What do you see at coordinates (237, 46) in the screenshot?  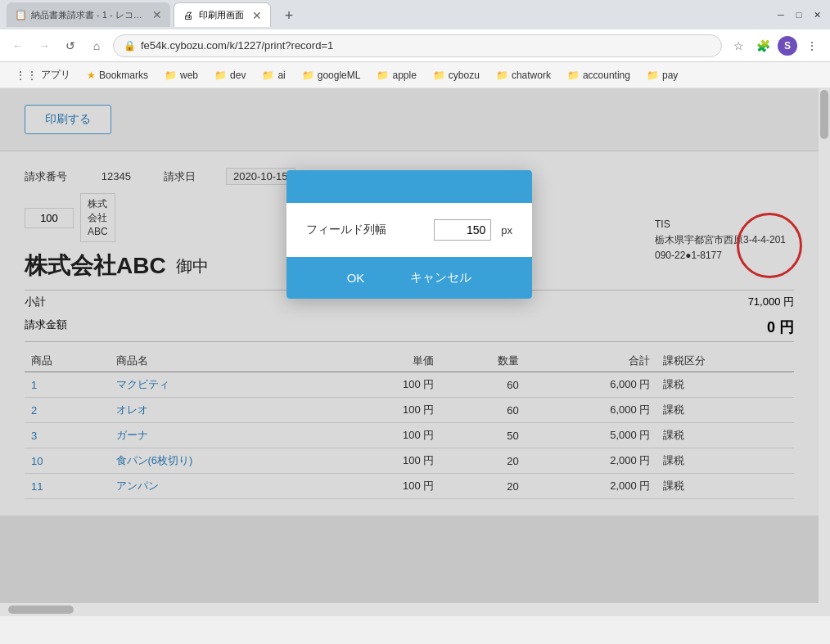 I see `url-text: fe54k.cybozu.com/k/1227/print?record=1` at bounding box center [237, 46].